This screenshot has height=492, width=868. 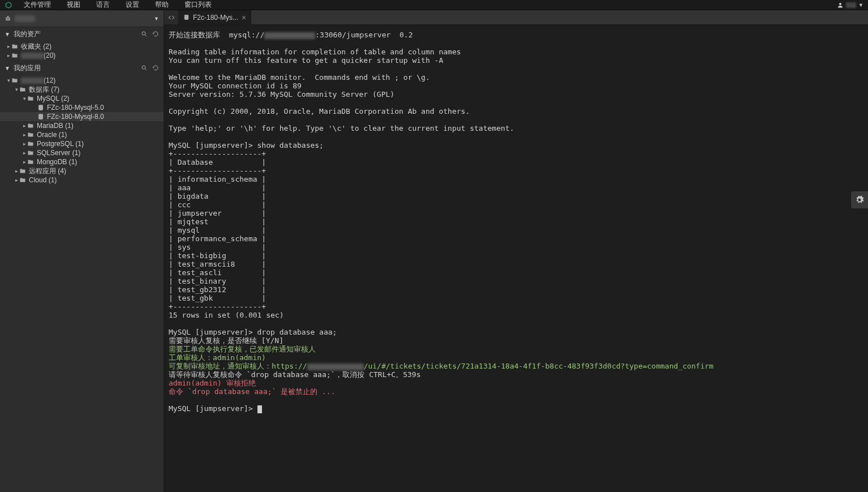 What do you see at coordinates (25, 19) in the screenshot?
I see `org-name-blurred` at bounding box center [25, 19].